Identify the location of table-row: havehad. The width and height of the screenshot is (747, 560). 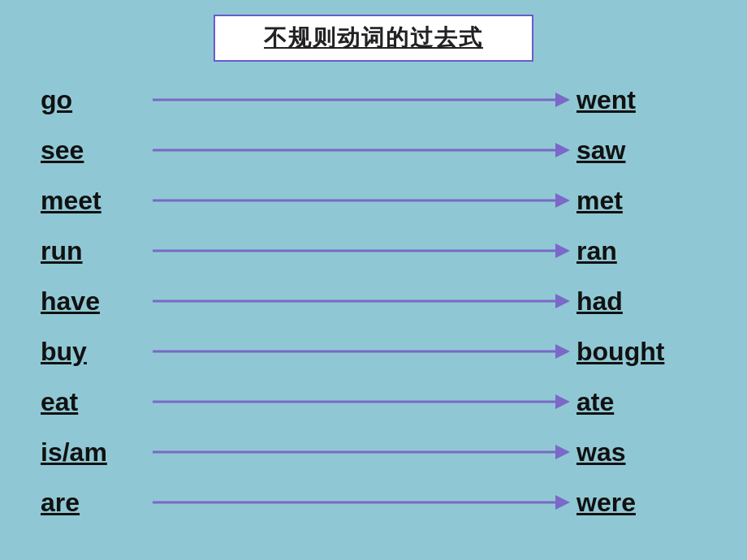
(374, 301).